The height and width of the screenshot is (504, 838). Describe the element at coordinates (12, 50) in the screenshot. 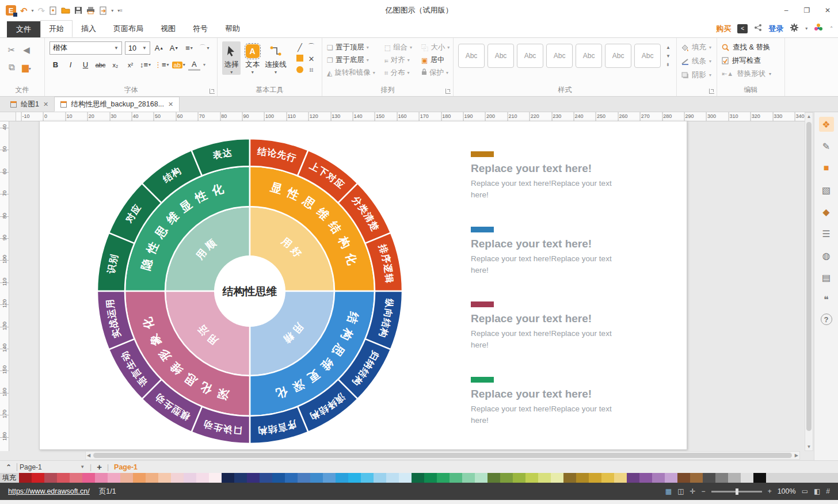

I see `cut-icon: ✂` at that location.